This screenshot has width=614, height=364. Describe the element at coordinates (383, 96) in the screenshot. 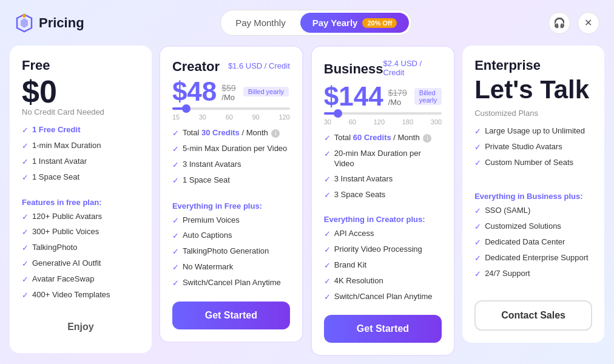

I see `plan-price-row-business: $144 $179 /Mo Billed yearly` at that location.